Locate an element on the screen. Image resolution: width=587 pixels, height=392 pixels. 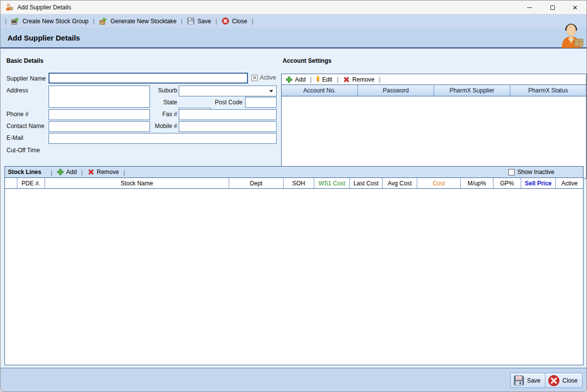
stock-add-button: Add is located at coordinates (67, 172).